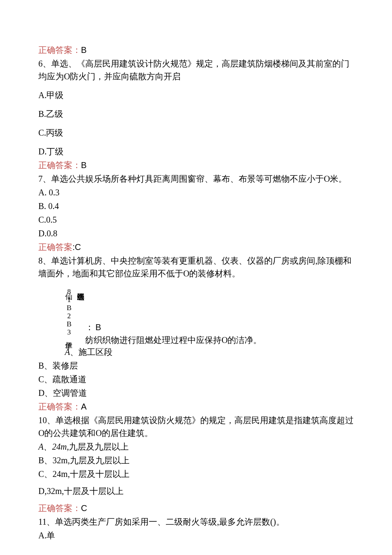 The height and width of the screenshot is (555, 392). I want to click on answer-label: 正确答案, so click(55, 247).